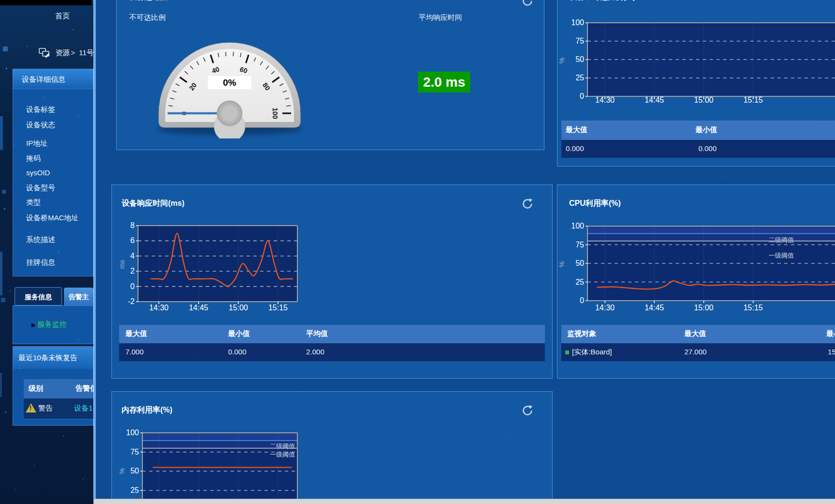 The image size is (835, 504). Describe the element at coordinates (41, 188) in the screenshot. I see `sidebar-item-model: 设备型号` at that location.